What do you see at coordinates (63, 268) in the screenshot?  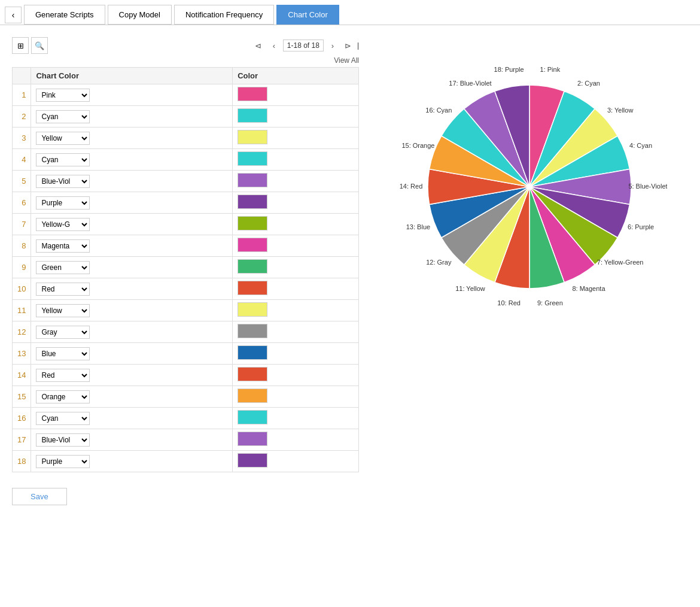 I see `color-select: Green` at bounding box center [63, 268].